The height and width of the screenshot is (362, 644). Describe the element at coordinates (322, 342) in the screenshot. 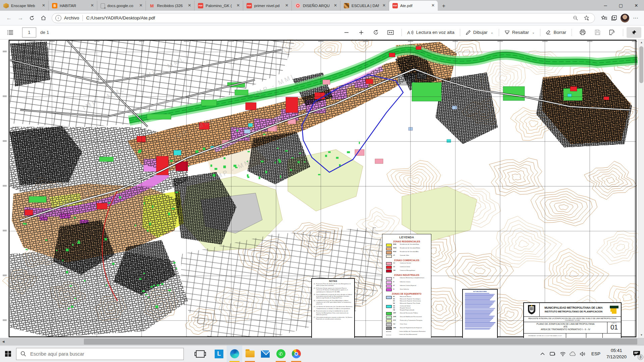

I see `horizontal-scrollbar: ◀` at that location.